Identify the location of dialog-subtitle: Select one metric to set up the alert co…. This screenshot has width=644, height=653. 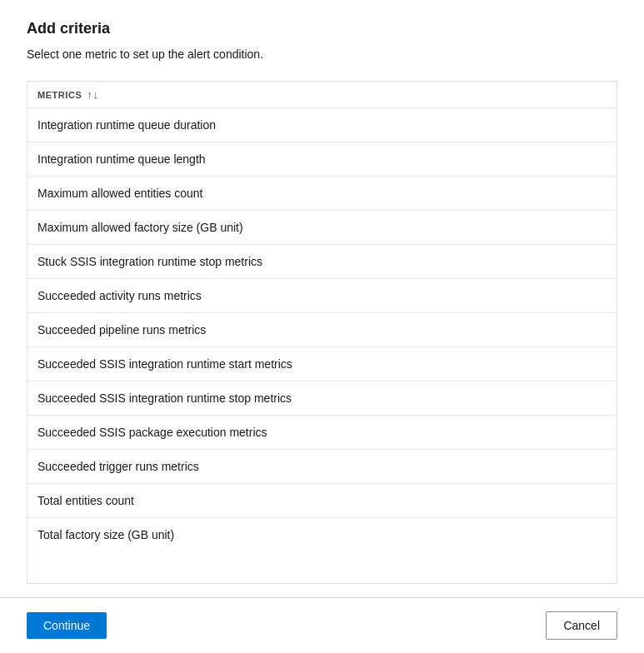
(322, 54).